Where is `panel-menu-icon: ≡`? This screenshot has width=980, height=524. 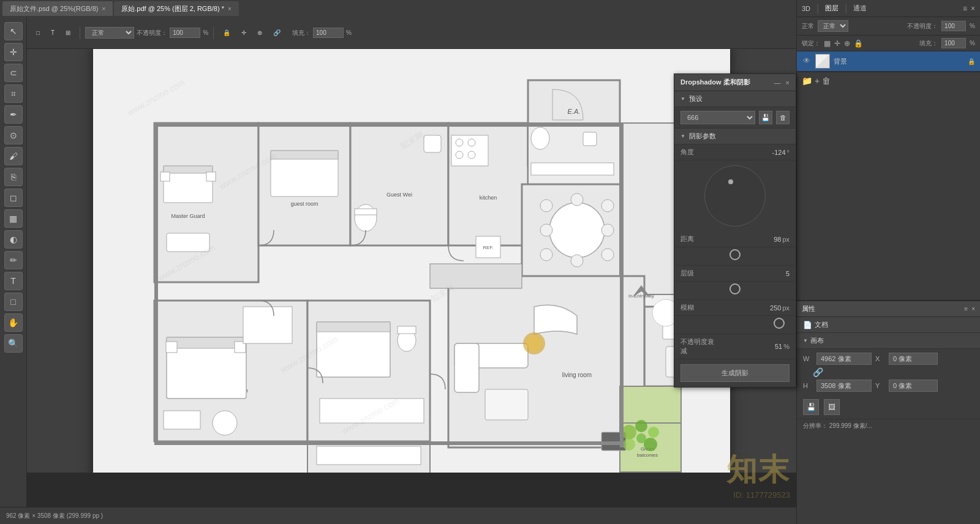 panel-menu-icon: ≡ is located at coordinates (965, 9).